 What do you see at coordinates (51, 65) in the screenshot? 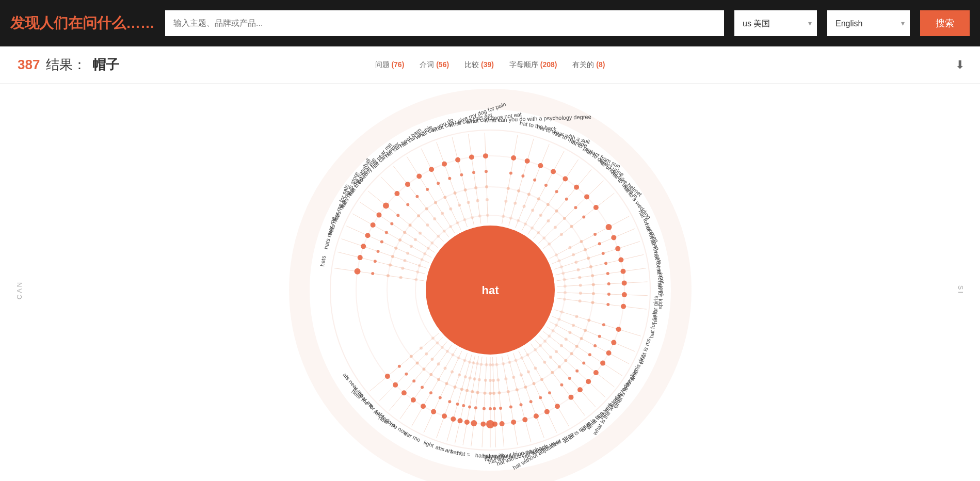
I see `results-count: 387 结果：` at bounding box center [51, 65].